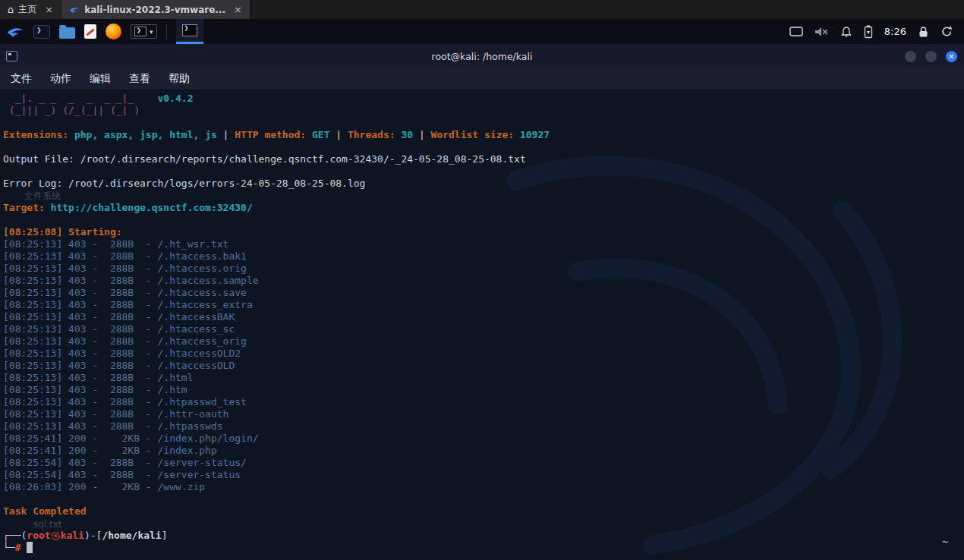 The width and height of the screenshot is (964, 560). Describe the element at coordinates (484, 378) in the screenshot. I see `terminal-line: [08:25:13] 403 - 288B - /.html` at that location.